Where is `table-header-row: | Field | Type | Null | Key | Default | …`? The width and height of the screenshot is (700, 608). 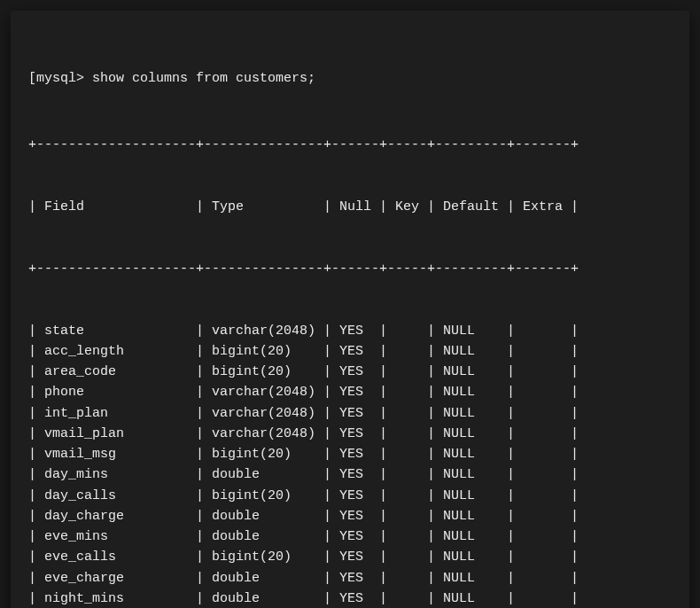
table-header-row: | Field | Type | Null | Key | Default | … is located at coordinates (350, 207).